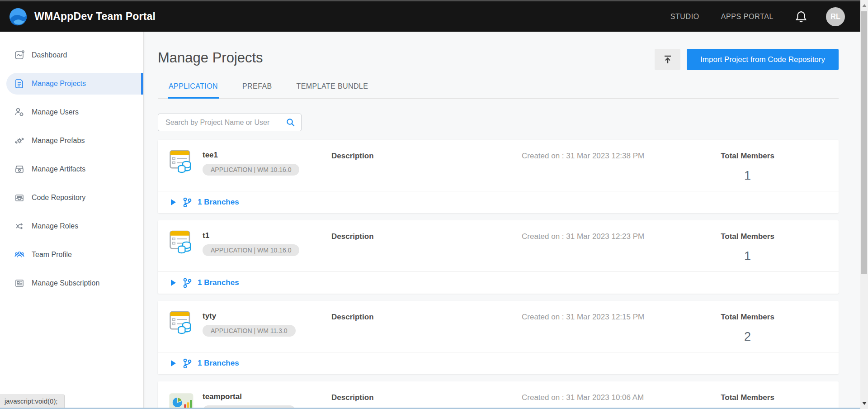 The width and height of the screenshot is (868, 409). Describe the element at coordinates (19, 84) in the screenshot. I see `projects-file-icon` at that location.